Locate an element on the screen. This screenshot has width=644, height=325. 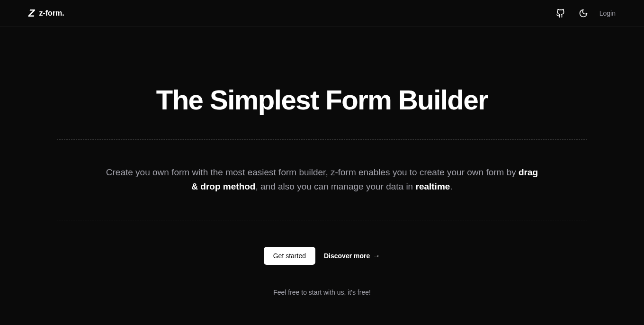
github-icon is located at coordinates (561, 13).